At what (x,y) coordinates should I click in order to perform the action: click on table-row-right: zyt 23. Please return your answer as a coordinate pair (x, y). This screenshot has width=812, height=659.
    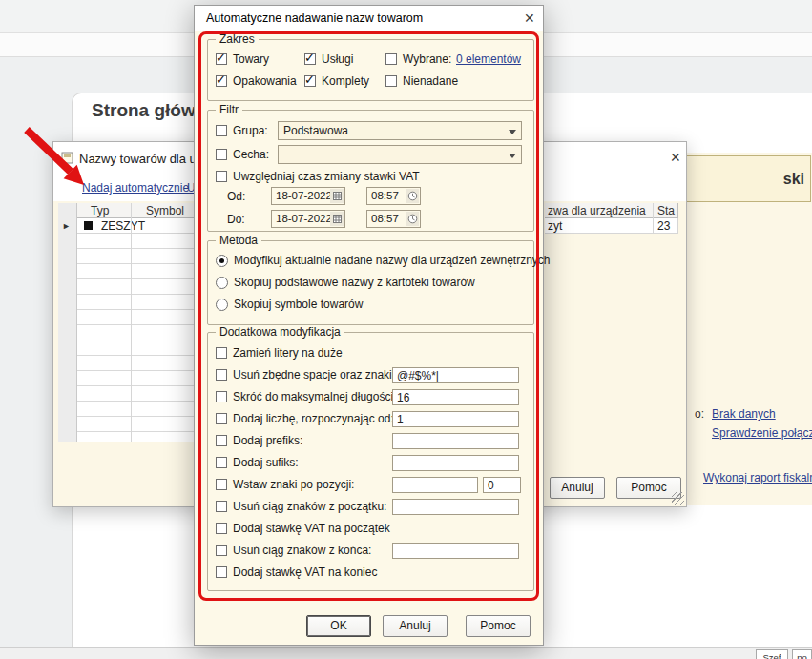
    Looking at the image, I should click on (612, 226).